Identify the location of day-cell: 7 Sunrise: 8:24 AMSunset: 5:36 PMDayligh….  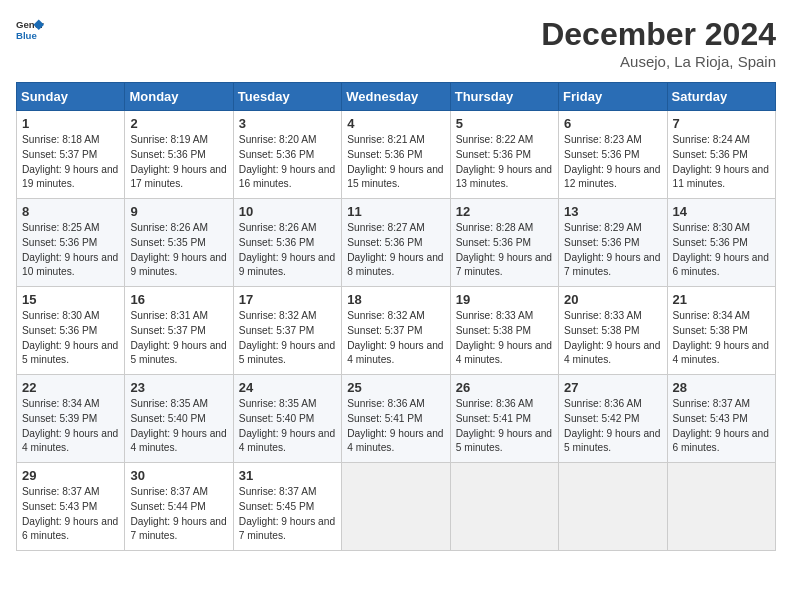
(721, 155).